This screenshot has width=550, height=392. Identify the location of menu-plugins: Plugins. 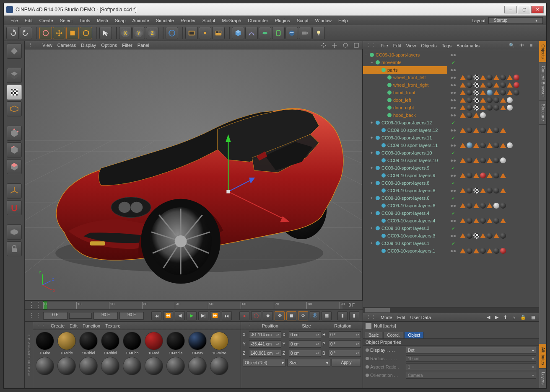
(283, 21).